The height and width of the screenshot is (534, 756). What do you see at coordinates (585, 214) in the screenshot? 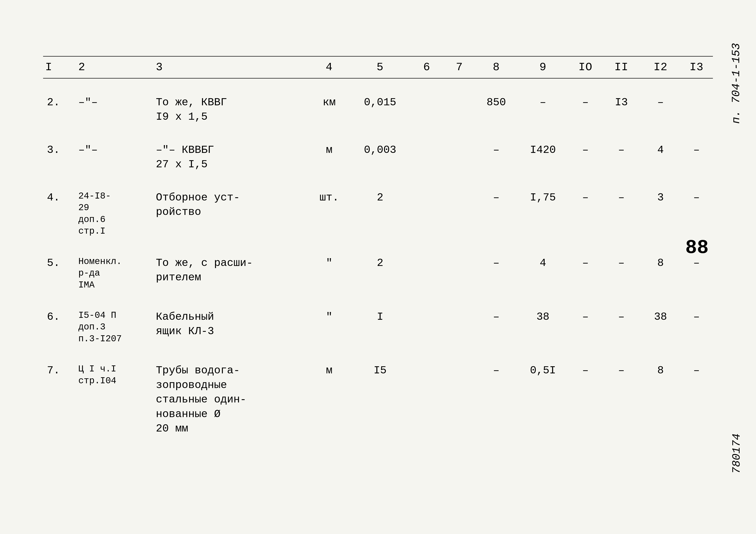
I see `row-4-col10: –` at bounding box center [585, 214].